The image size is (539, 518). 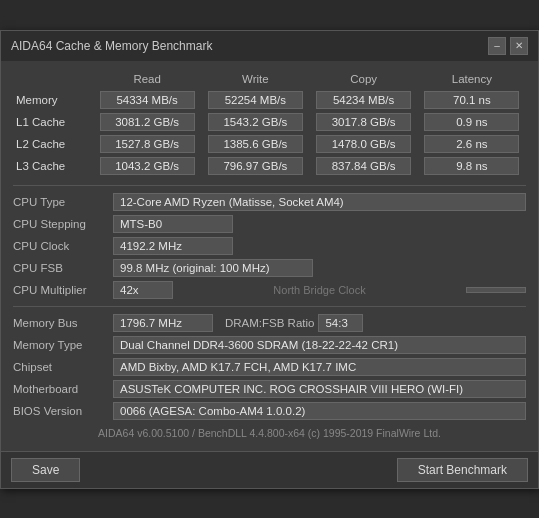 What do you see at coordinates (148, 100) in the screenshot?
I see `value-box-read: 54334 MB/s` at bounding box center [148, 100].